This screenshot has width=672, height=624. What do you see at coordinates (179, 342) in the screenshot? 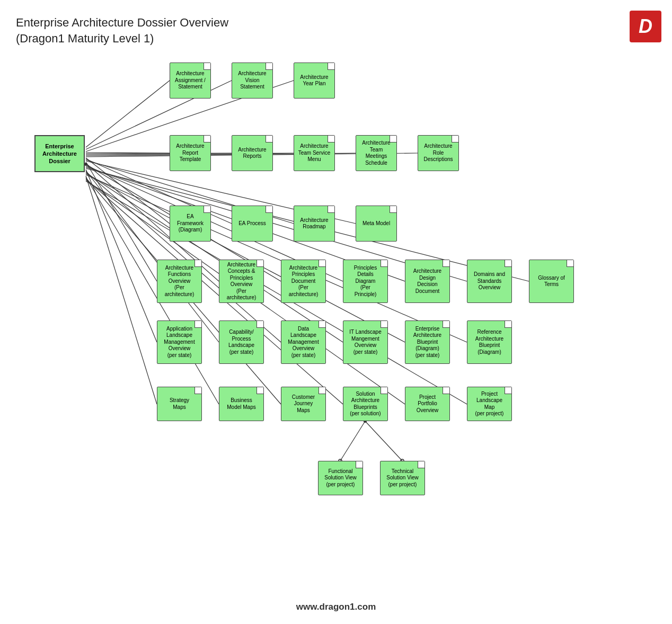
I see `node-app-landscape: Application Landscape Management Overvie…` at bounding box center [179, 342].